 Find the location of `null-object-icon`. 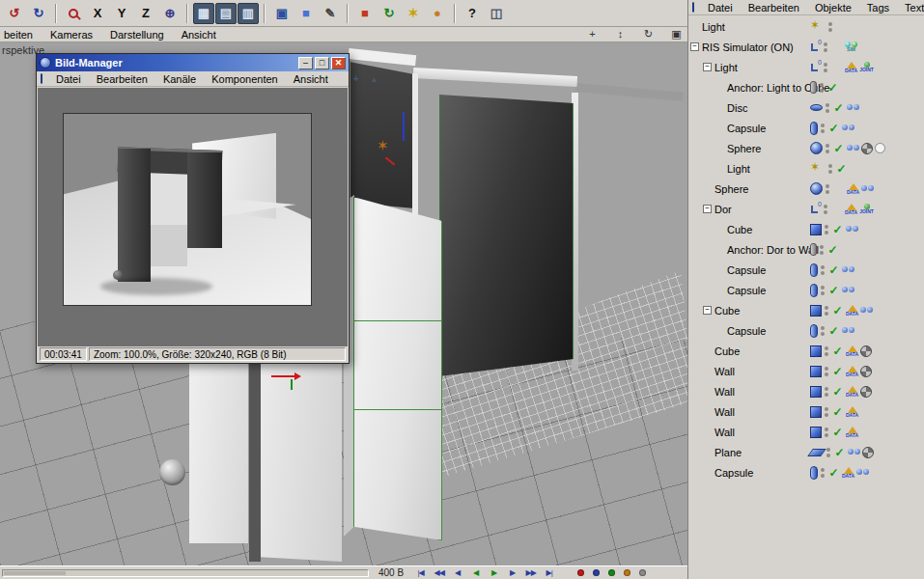

null-object-icon is located at coordinates (815, 68).